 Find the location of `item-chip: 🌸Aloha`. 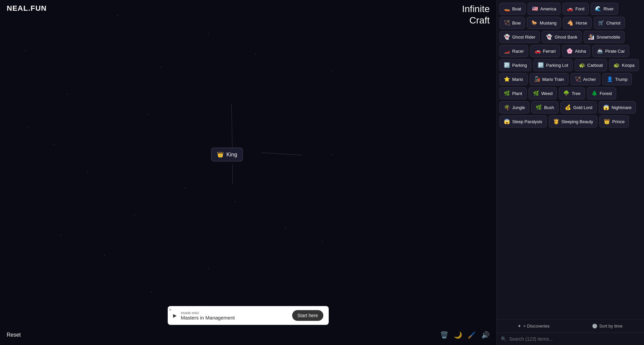

item-chip: 🌸Aloha is located at coordinates (576, 51).